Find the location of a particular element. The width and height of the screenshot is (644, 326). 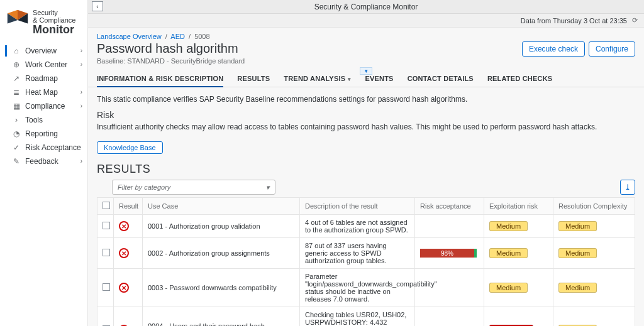

row-description: Checking tables USR02, USH02, USRPWDHIST… is located at coordinates (357, 317).